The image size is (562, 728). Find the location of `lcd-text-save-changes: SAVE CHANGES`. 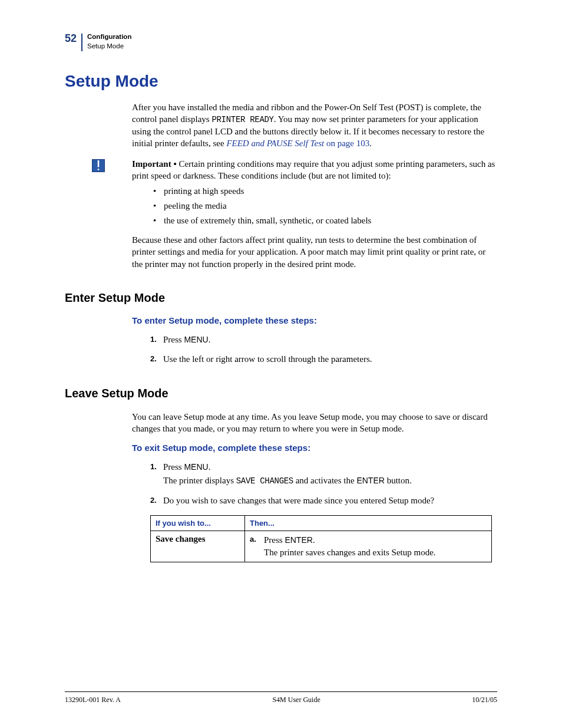

lcd-text-save-changes: SAVE CHANGES is located at coordinates (265, 481).